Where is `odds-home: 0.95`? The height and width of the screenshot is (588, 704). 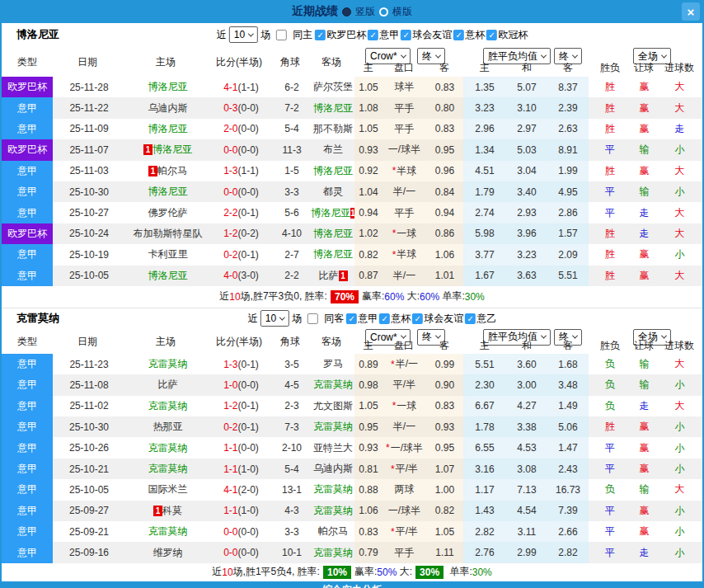 odds-home: 0.95 is located at coordinates (368, 427).